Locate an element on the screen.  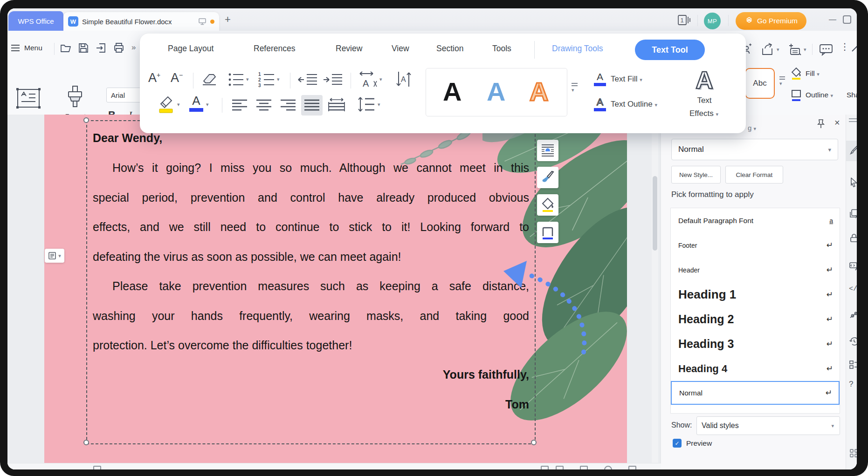
clear-format-eraser-icon is located at coordinates (209, 80).